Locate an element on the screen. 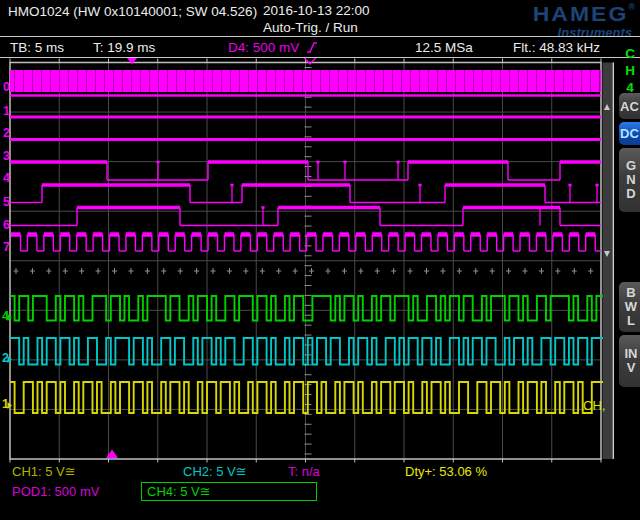 The image size is (640, 520). trigger-source-readout: D4: 500 mV is located at coordinates (273, 48).